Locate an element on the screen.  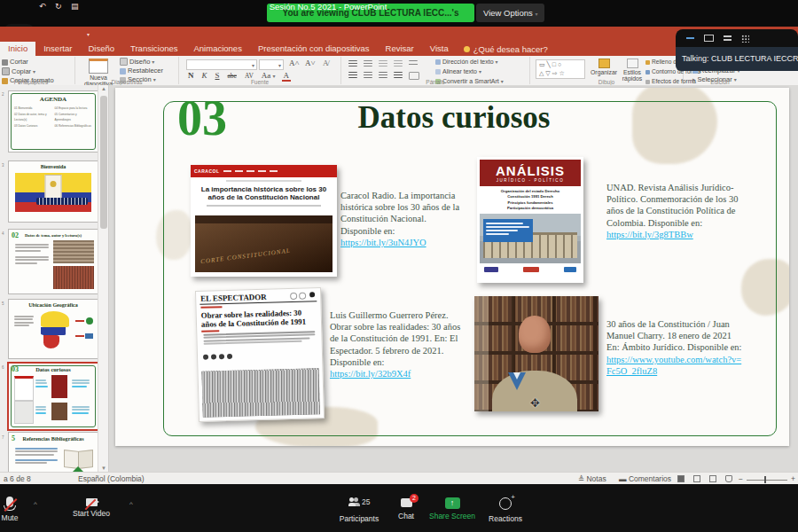
quick-access-dropdown-icon: ▾ is located at coordinates (89, 34).